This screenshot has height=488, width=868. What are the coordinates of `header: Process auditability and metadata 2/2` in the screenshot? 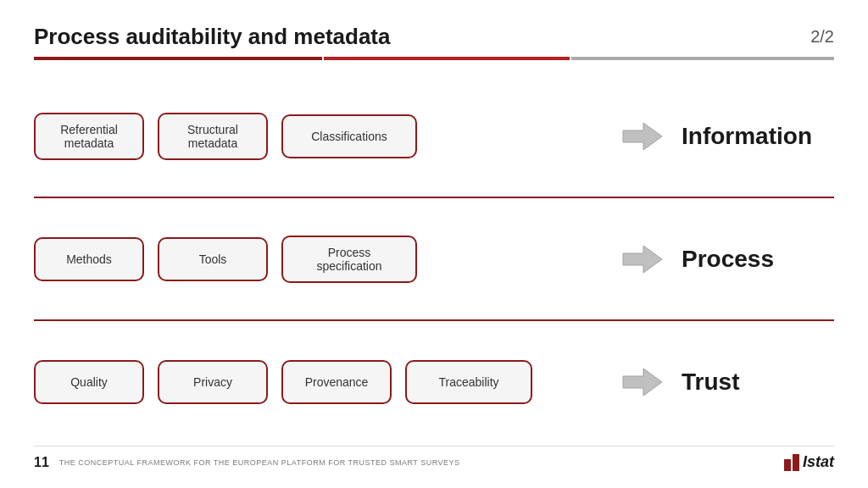 It's located at (434, 37).